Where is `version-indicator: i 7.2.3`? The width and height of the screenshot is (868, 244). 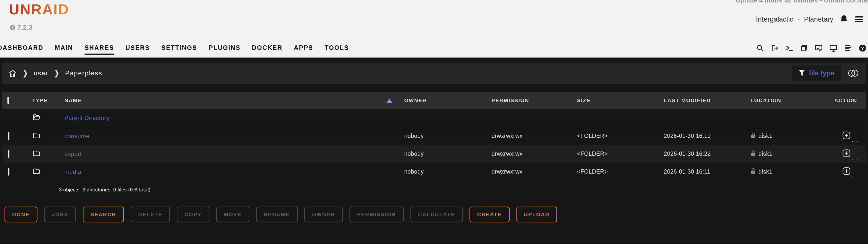 version-indicator: i 7.2.3 is located at coordinates (21, 28).